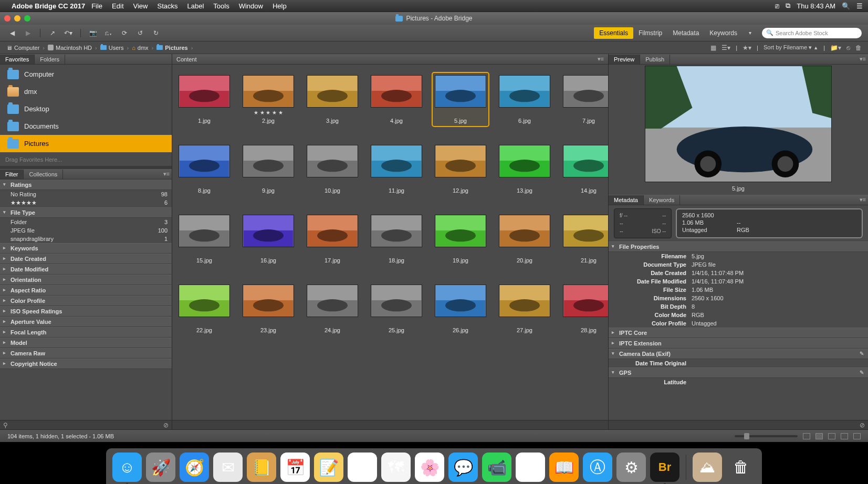  What do you see at coordinates (50, 59) in the screenshot?
I see `panel-tab-folders: Folders` at bounding box center [50, 59].